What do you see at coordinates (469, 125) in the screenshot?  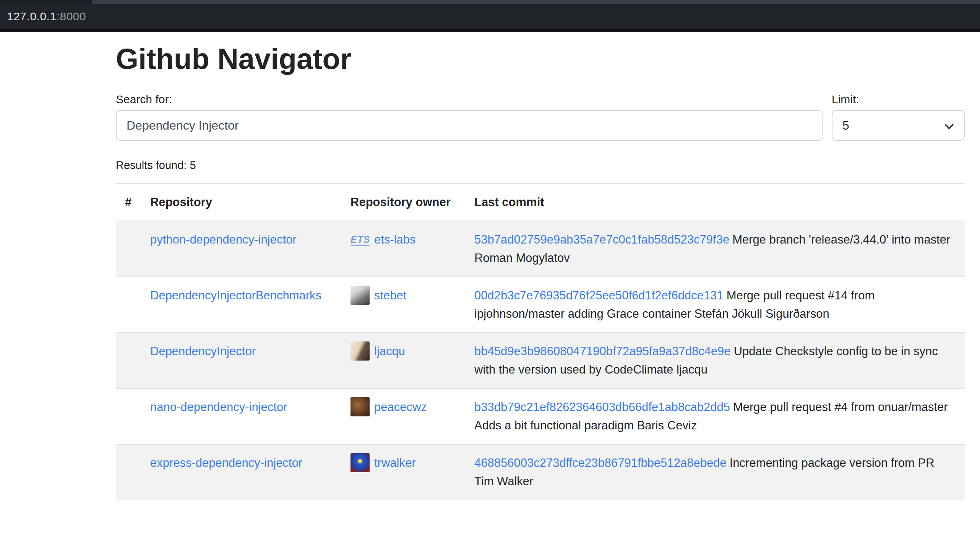 I see `search-input` at bounding box center [469, 125].